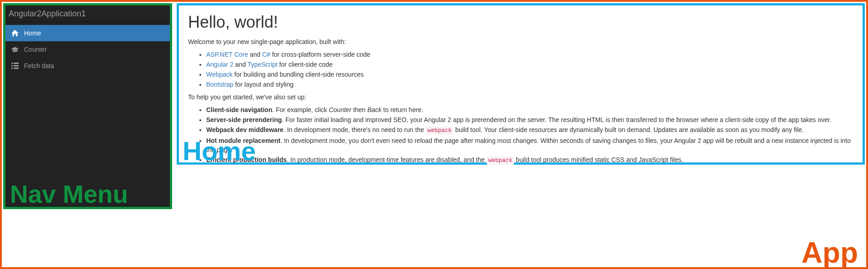 This screenshot has width=868, height=269. I want to click on nav-item-label: Home, so click(33, 33).